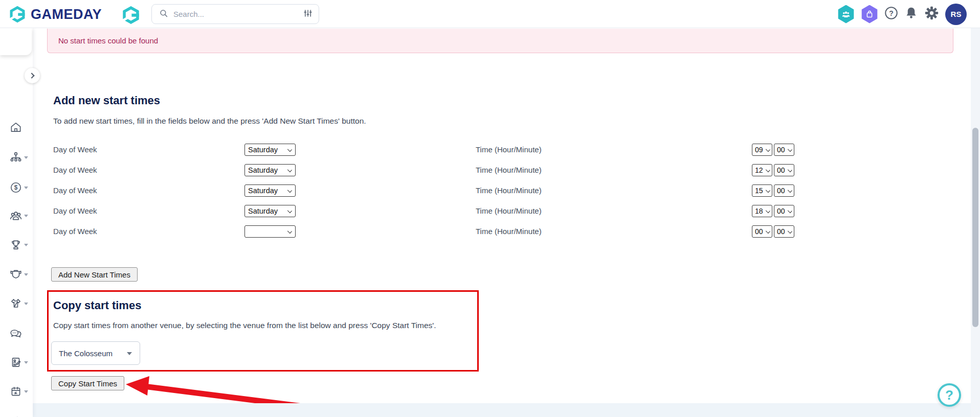 The width and height of the screenshot is (980, 417). Describe the element at coordinates (16, 188) in the screenshot. I see `finance-dollar-icon: $` at that location.